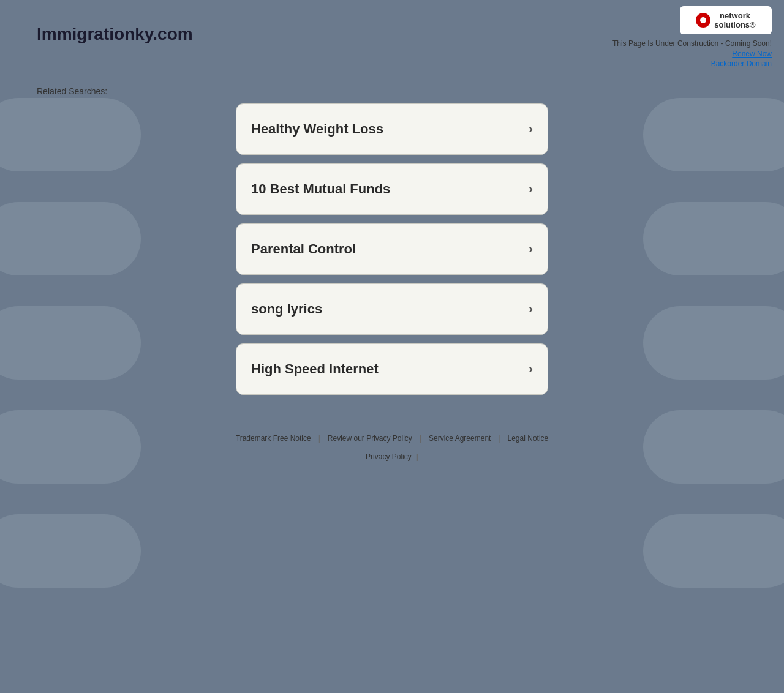  What do you see at coordinates (392, 249) in the screenshot?
I see `search-item-parental-control: Parental Control›` at bounding box center [392, 249].